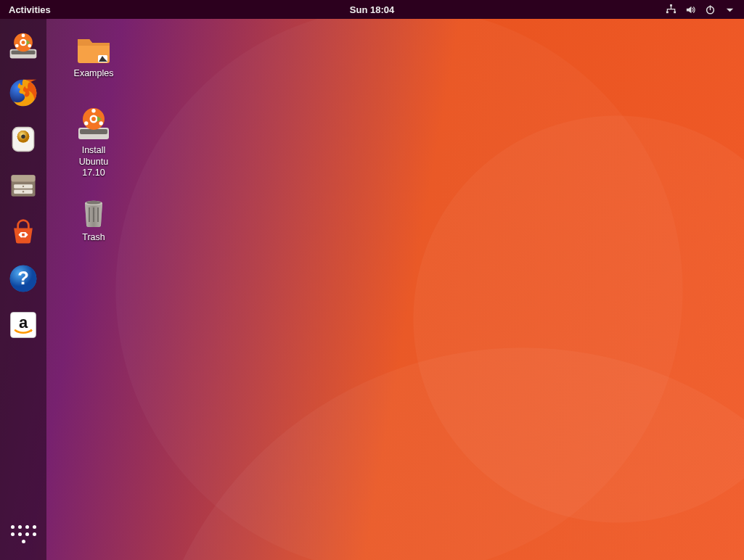 Image resolution: width=744 pixels, height=560 pixels. I want to click on rhythmbox-icon, so click(23, 139).